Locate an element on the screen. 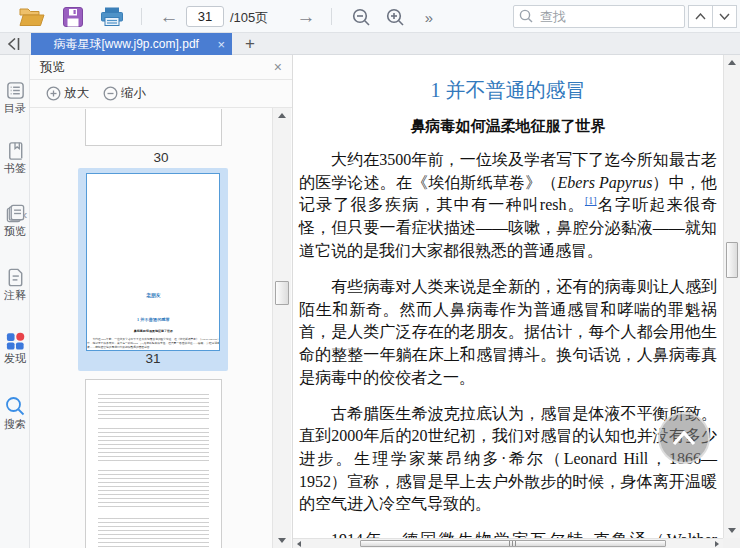 The height and width of the screenshot is (548, 740). find-previous-button is located at coordinates (700, 16).